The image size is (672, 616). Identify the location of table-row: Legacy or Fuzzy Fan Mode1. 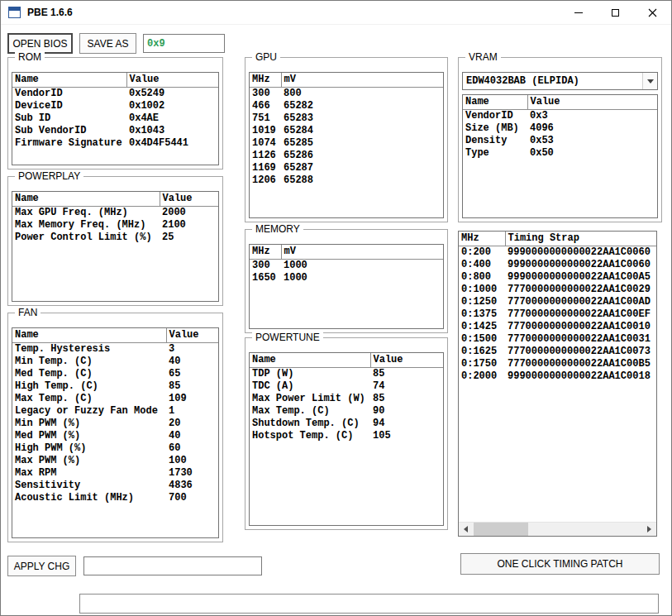
(116, 410).